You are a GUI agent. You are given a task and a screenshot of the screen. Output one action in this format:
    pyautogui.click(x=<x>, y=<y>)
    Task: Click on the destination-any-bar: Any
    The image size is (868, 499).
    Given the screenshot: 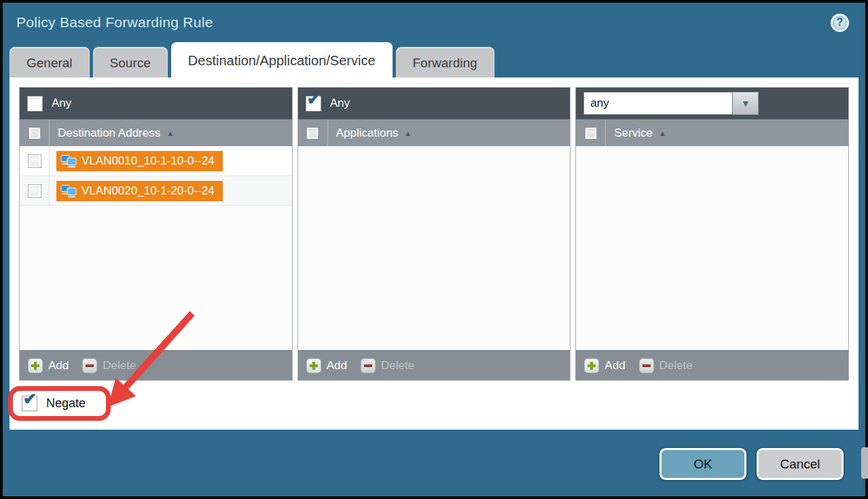 What is the action you would take?
    pyautogui.click(x=156, y=103)
    